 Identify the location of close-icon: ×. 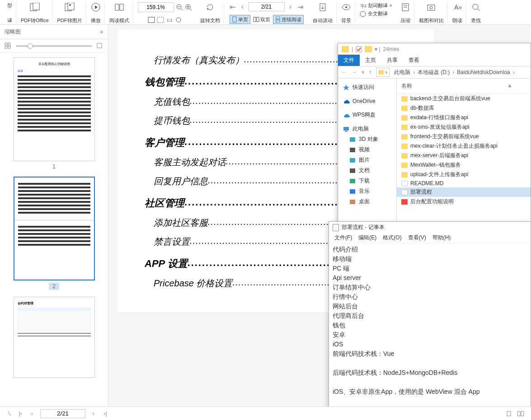
(102, 32).